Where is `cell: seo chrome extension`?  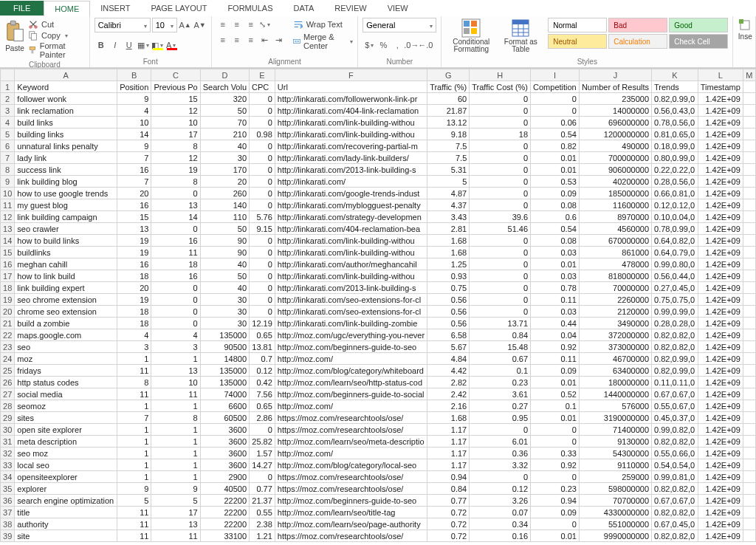 cell: seo chrome extension is located at coordinates (66, 300).